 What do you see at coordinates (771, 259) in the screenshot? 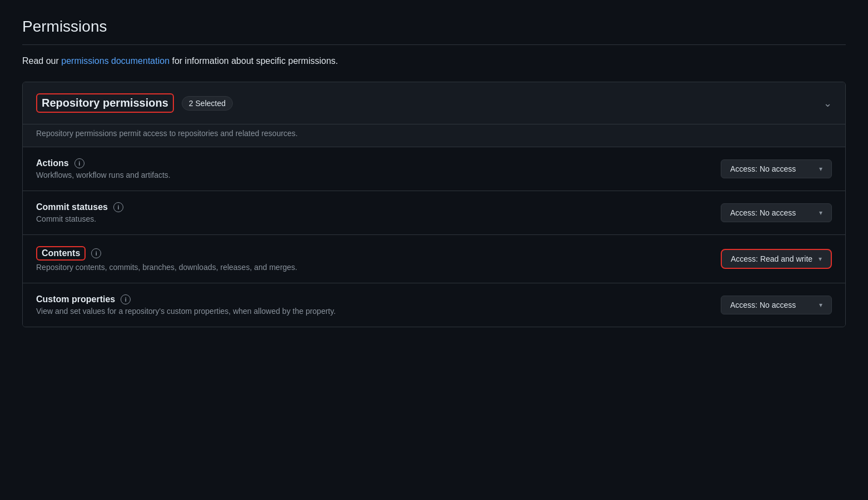
I see `contents-access-label: Access: Read and write` at bounding box center [771, 259].